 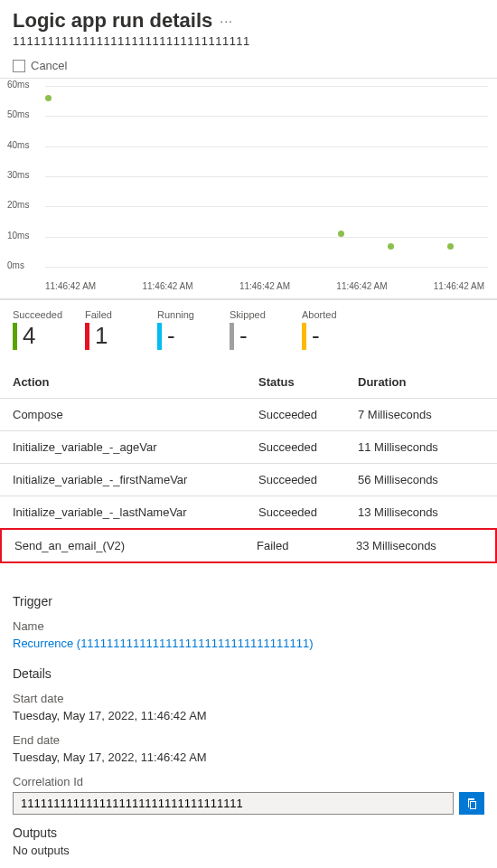 I want to click on chart-y-tick: 30ms, so click(x=18, y=175).